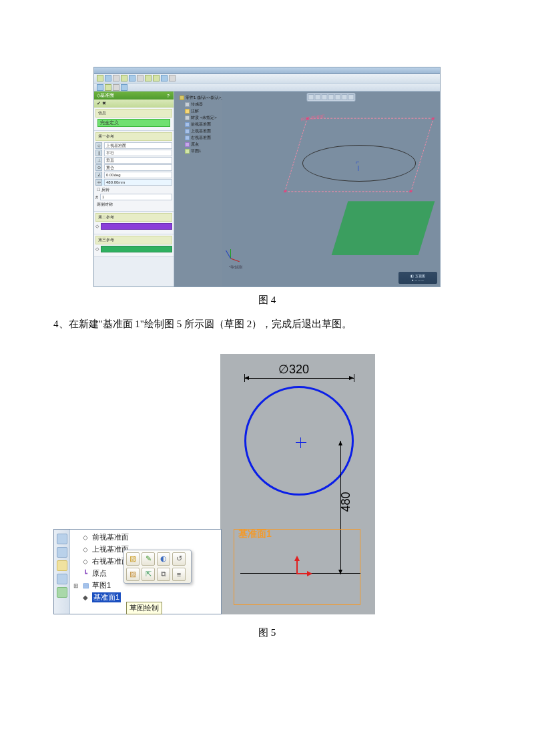 Image resolution: width=534 pixels, height=756 pixels. Describe the element at coordinates (179, 559) in the screenshot. I see `zoom-icon: ↺` at that location.